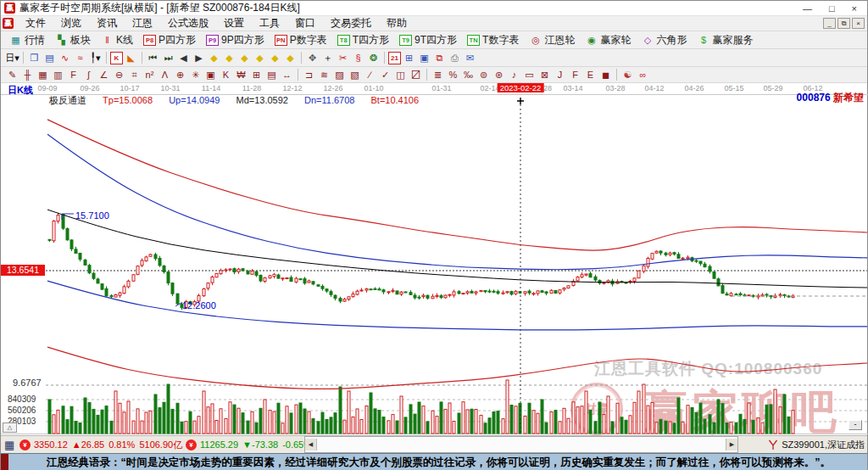  I want to click on hand-tool-icon: ✥, so click(312, 58).